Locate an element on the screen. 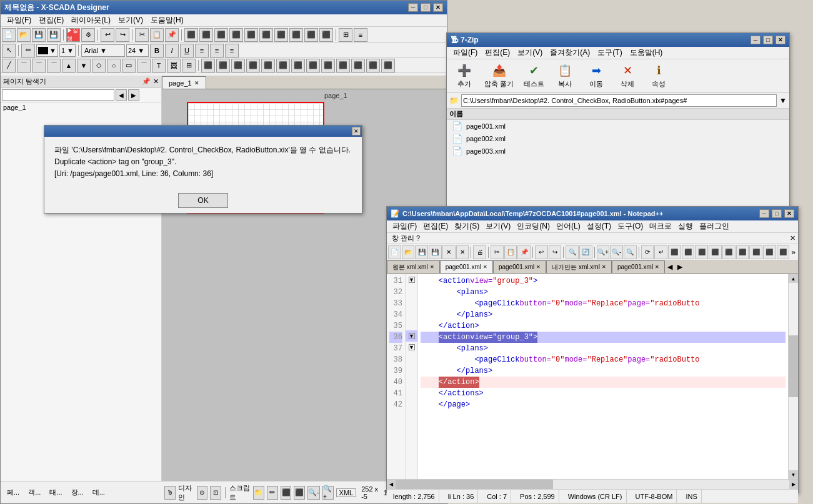 The image size is (813, 504). tb-shape9: ▭ is located at coordinates (129, 66).